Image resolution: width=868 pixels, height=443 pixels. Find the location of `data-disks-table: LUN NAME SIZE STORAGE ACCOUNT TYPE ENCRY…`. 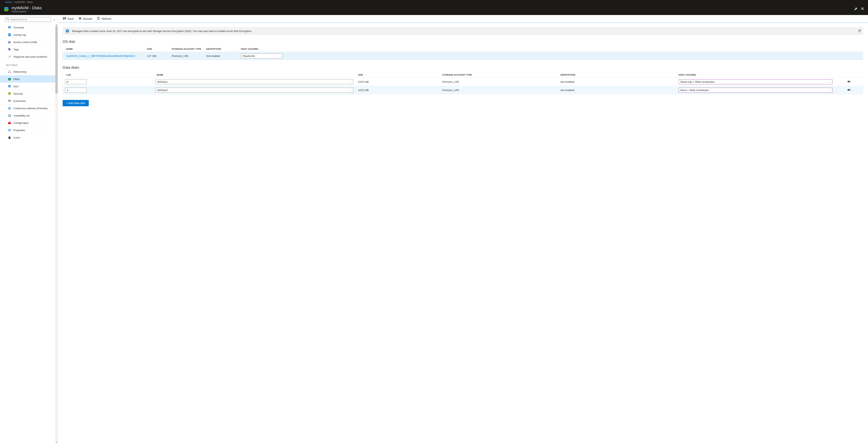

data-disks-table: LUN NAME SIZE STORAGE ACCOUNT TYPE ENCRY… is located at coordinates (463, 83).